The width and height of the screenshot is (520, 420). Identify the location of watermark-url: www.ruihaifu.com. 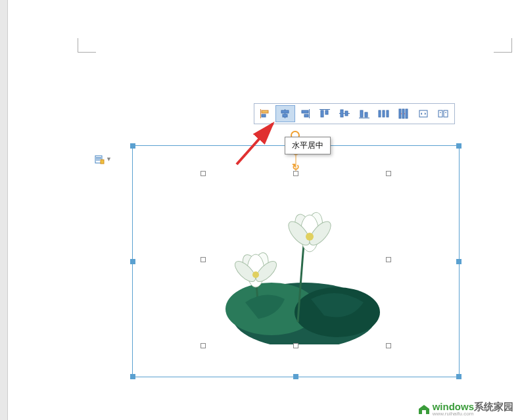
(473, 414).